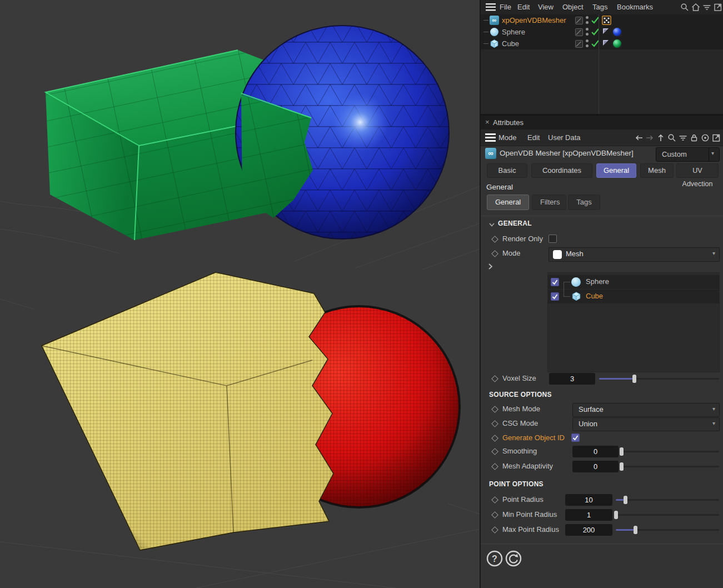 This screenshot has height=588, width=723. What do you see at coordinates (576, 438) in the screenshot?
I see `generate-object-id-checkbox` at bounding box center [576, 438].